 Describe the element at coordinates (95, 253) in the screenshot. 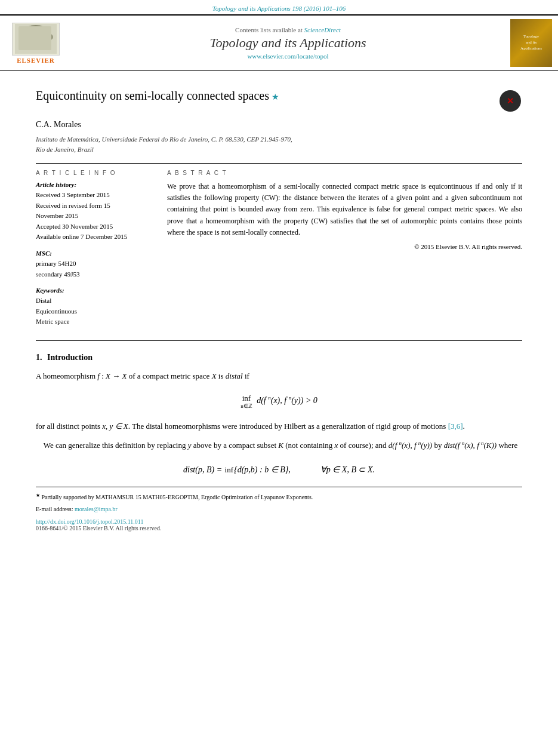

I see `msc-label: MSC:` at that location.